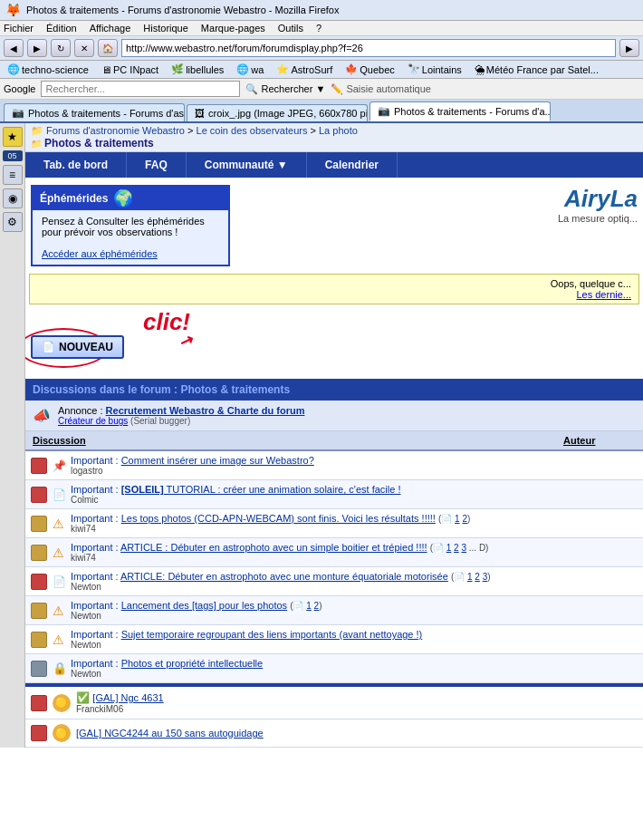 The image size is (643, 840). Describe the element at coordinates (108, 48) in the screenshot. I see `home-button: 🏠` at that location.